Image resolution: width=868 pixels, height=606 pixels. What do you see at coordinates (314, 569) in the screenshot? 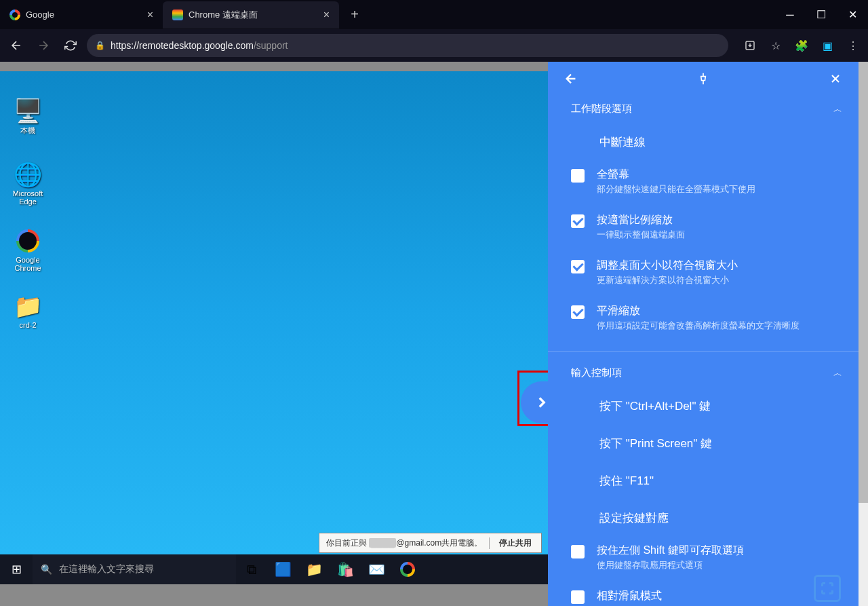
I see `taskbar-explorer-icon: 📁` at bounding box center [314, 569].